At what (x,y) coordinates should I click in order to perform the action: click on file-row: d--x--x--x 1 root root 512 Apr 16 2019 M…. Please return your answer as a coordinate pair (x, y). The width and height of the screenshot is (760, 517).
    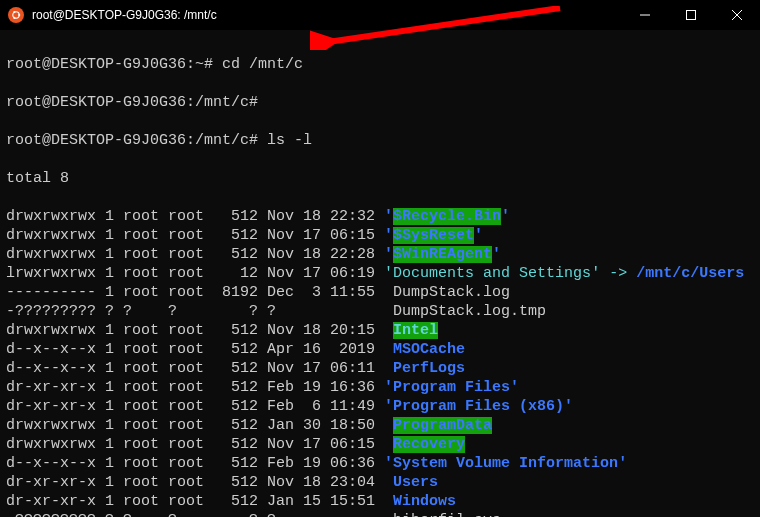
    Looking at the image, I should click on (380, 350).